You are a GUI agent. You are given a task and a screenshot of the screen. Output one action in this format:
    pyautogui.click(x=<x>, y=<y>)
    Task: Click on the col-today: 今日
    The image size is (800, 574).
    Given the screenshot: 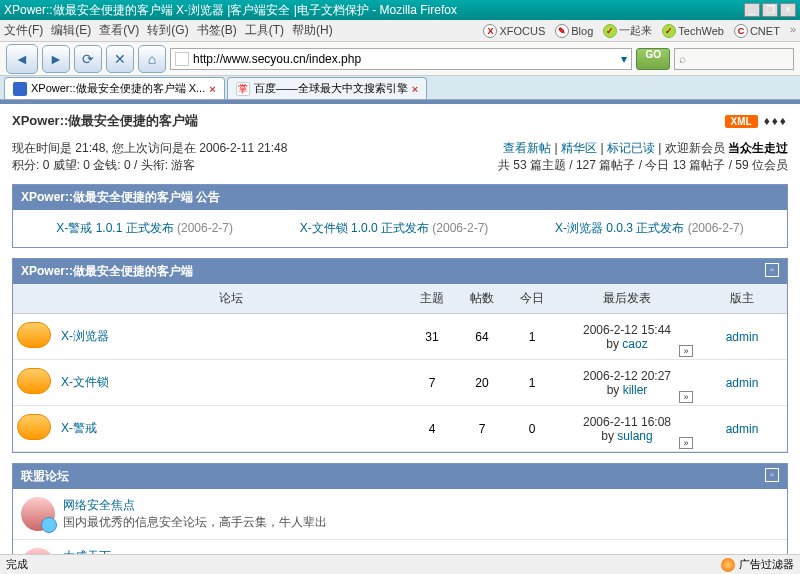 What is the action you would take?
    pyautogui.click(x=532, y=299)
    